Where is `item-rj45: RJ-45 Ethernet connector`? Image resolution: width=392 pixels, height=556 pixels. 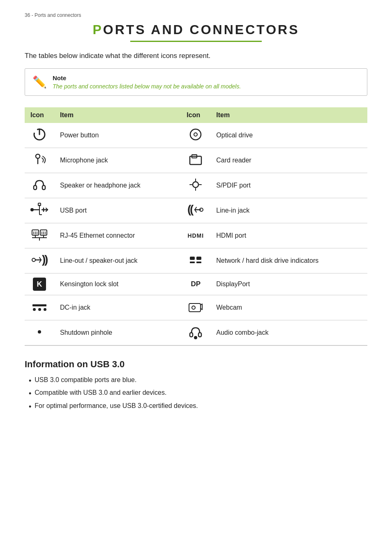
item-rj45: RJ-45 Ethernet connector is located at coordinates (118, 236).